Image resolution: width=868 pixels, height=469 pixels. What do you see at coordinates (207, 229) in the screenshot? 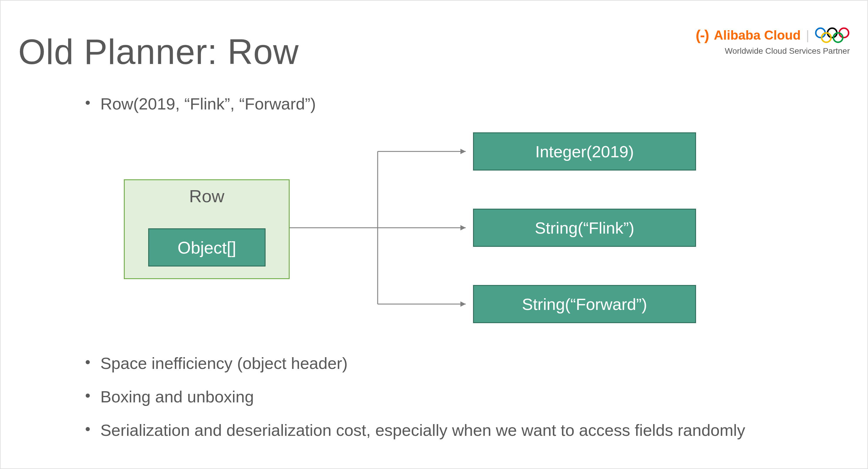
I see `row-container-box: Row Object[]` at bounding box center [207, 229].